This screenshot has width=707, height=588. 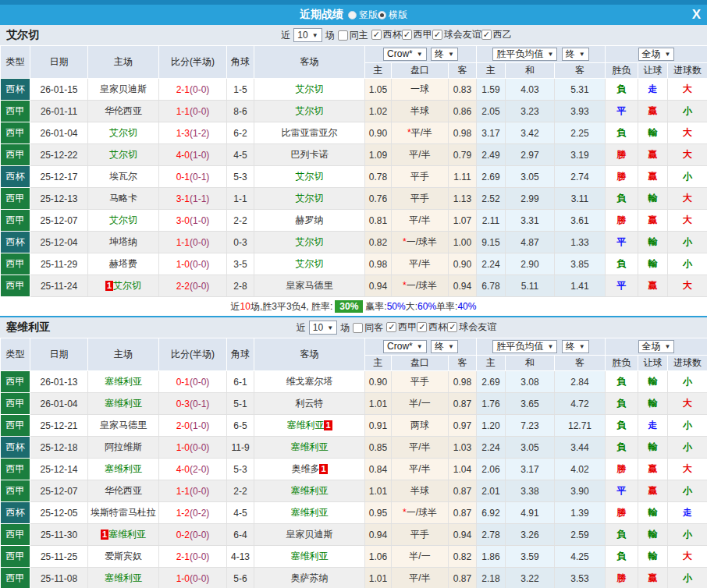 I want to click on away-team: 皇家马德里, so click(x=310, y=286).